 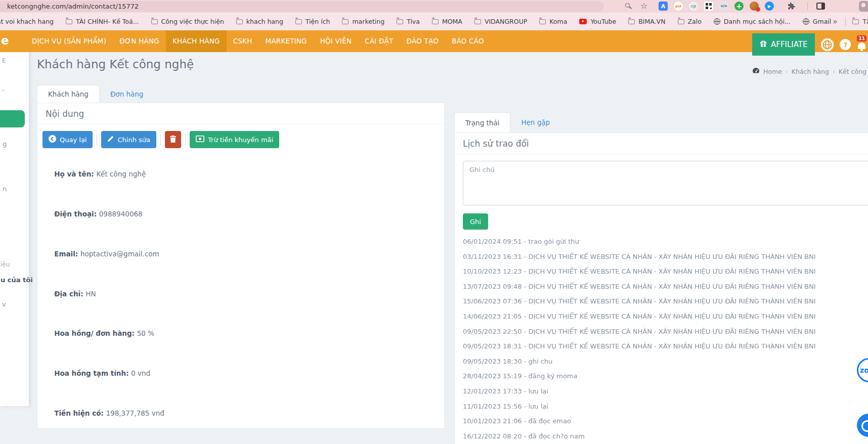 I want to click on affiliate-button: AFFILIATE, so click(x=784, y=45).